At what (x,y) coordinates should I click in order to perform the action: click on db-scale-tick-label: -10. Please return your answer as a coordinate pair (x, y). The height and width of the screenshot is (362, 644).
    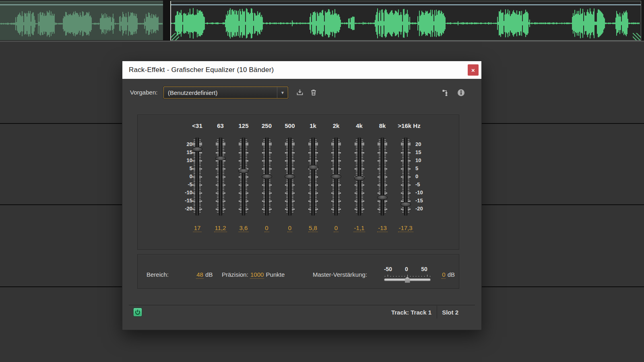
    Looking at the image, I should click on (419, 193).